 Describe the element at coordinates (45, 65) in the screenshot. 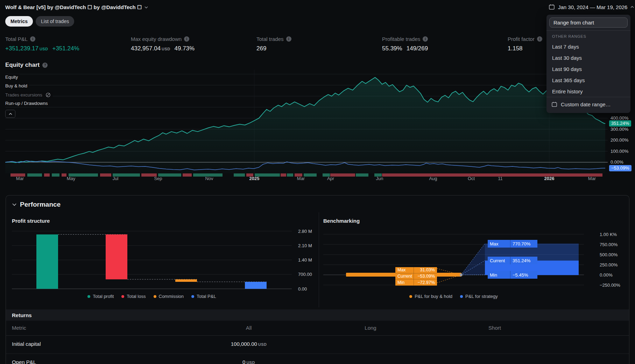

I see `help-icon: ?` at that location.